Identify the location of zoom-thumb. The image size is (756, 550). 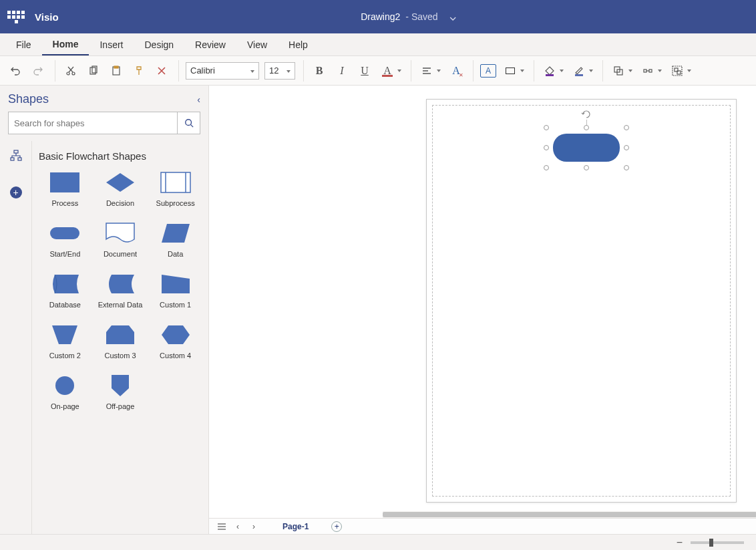
(711, 543).